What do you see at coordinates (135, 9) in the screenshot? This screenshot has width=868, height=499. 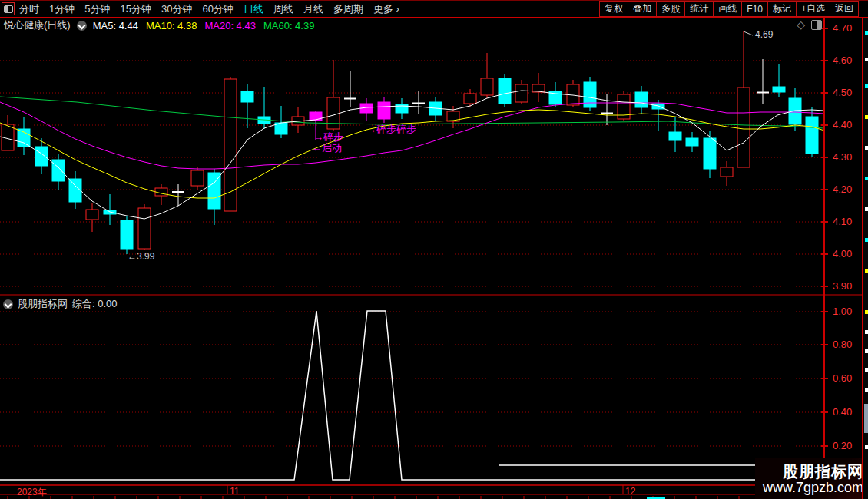 I see `menu-item-15分钟: 15分钟` at bounding box center [135, 9].